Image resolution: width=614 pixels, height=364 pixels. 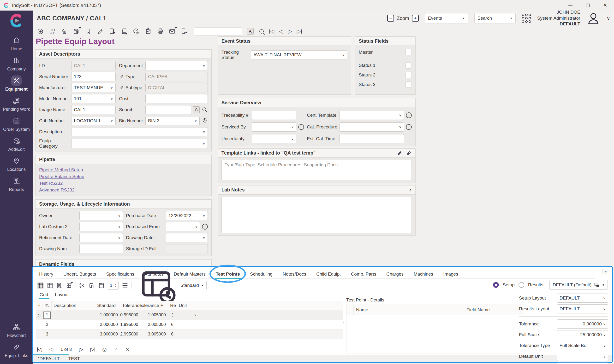 What do you see at coordinates (272, 31) in the screenshot?
I see `nav-first-button: ◁` at bounding box center [272, 31].